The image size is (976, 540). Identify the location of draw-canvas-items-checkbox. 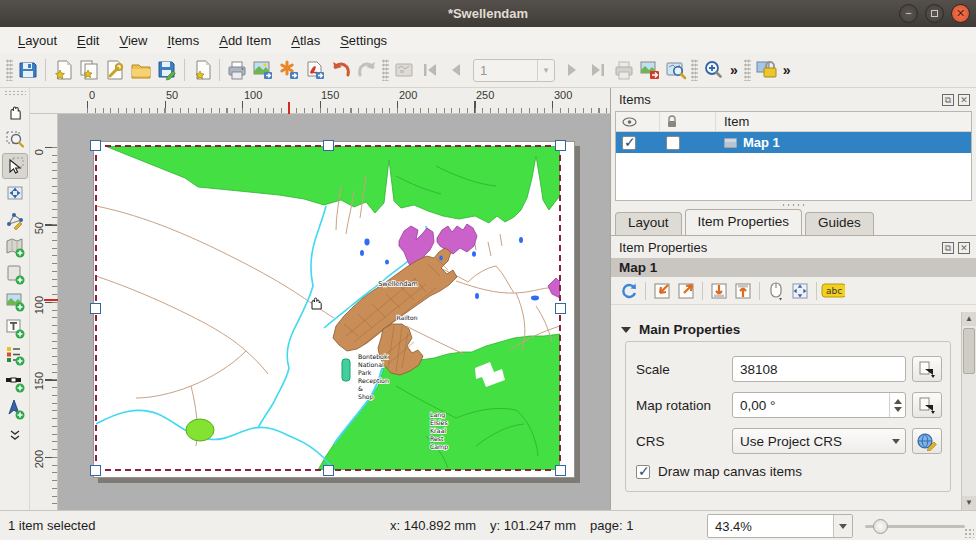
(643, 472).